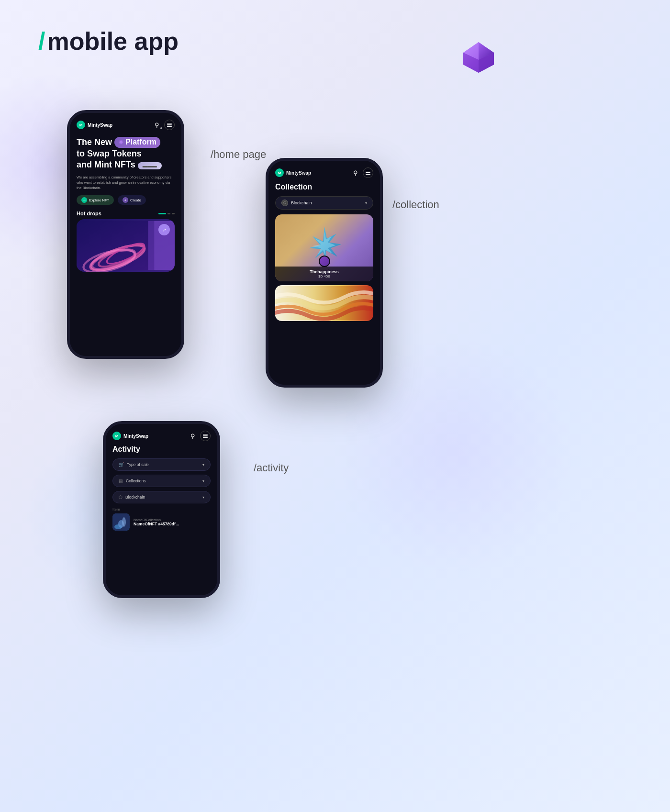  Describe the element at coordinates (324, 273) in the screenshot. I see `phone-collection: M MintySwap ⚲ Collection ⬡ Blockchain ▾` at that location.